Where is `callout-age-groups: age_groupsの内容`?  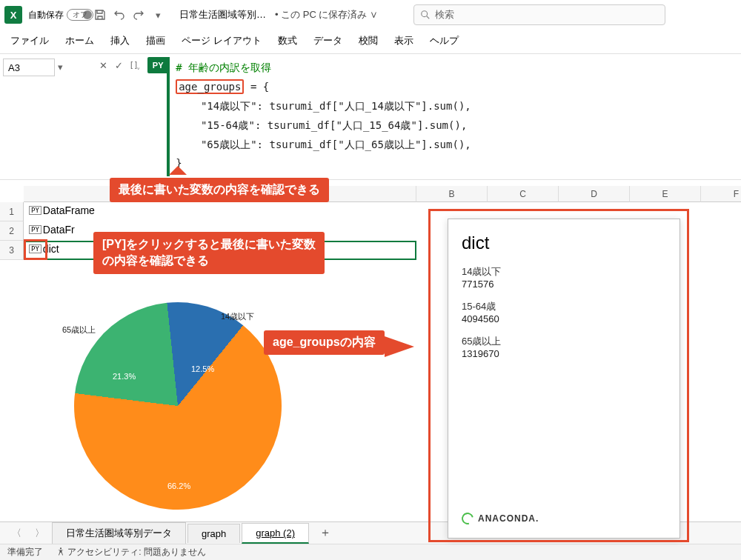
callout-age-groups: age_groupsの内容 is located at coordinates (325, 342).